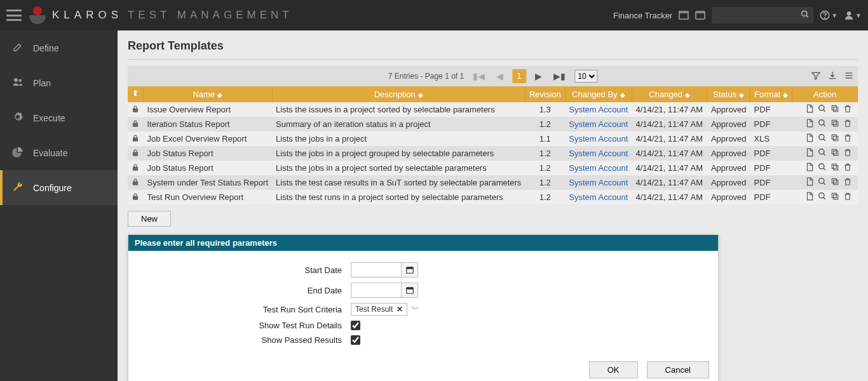  What do you see at coordinates (400, 309) in the screenshot?
I see `remove-chip-icon: ✕` at bounding box center [400, 309].